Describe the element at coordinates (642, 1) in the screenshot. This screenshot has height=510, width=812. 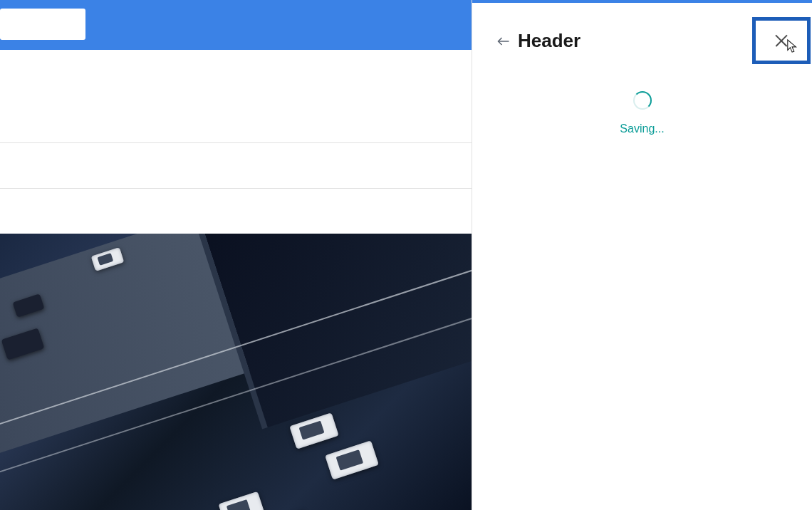
I see `panel-accent-border` at that location.